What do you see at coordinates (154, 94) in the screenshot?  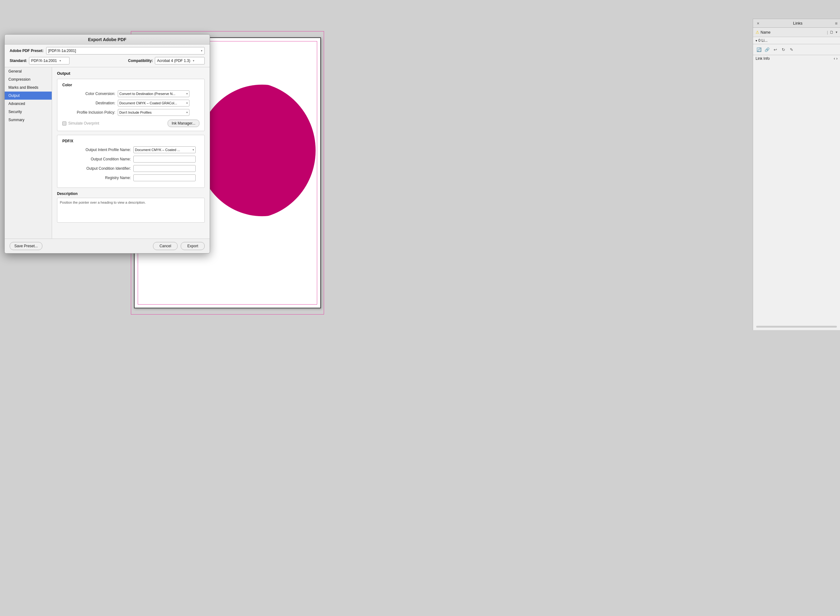 I see `color-conversion-select: Convert to Destination (Preserve N... ▾` at bounding box center [154, 94].